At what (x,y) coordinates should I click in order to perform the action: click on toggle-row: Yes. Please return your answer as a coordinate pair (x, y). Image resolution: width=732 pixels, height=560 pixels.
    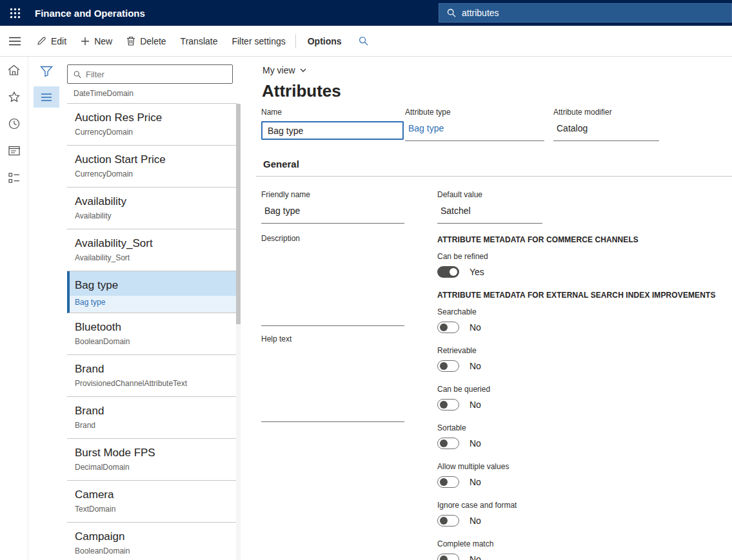
    Looking at the image, I should click on (584, 272).